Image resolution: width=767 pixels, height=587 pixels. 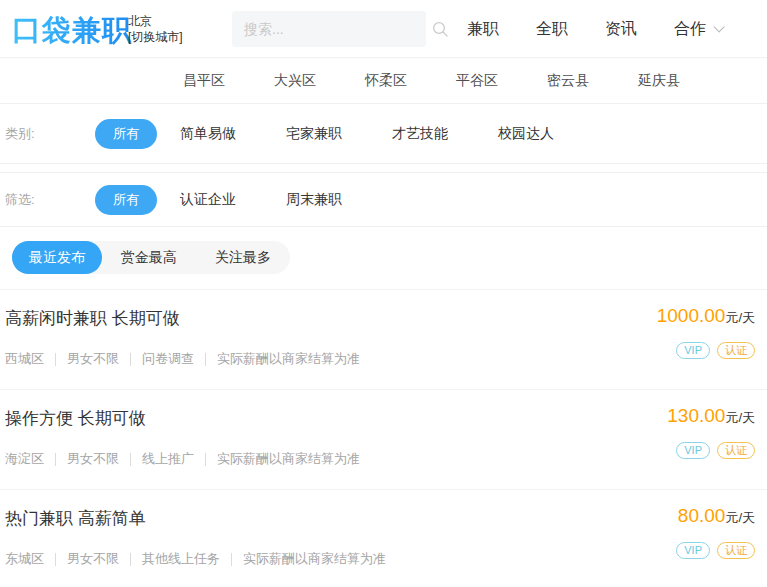 I want to click on current-city-label: 北京, so click(x=156, y=21).